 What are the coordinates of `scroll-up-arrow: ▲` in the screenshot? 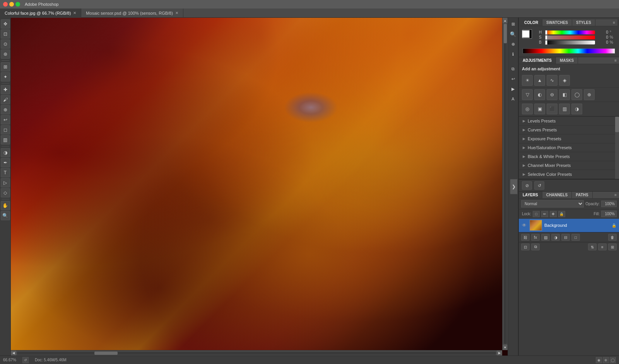 It's located at (505, 20).